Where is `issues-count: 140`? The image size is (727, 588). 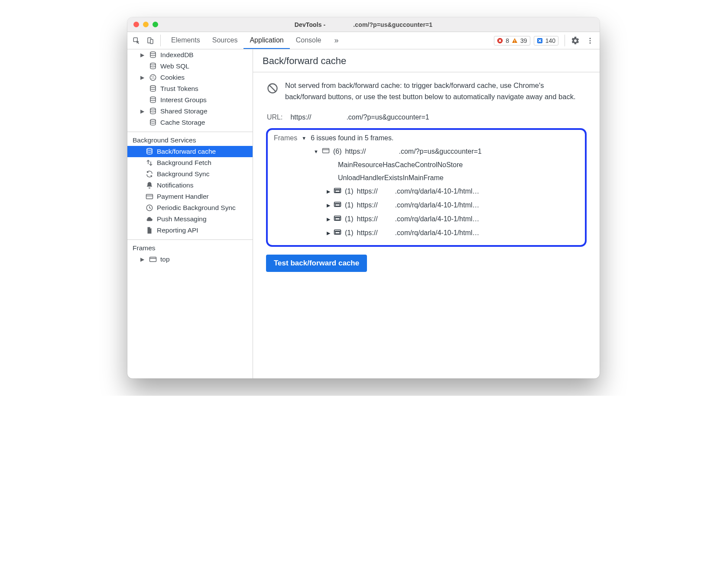
issues-count: 140 is located at coordinates (550, 41).